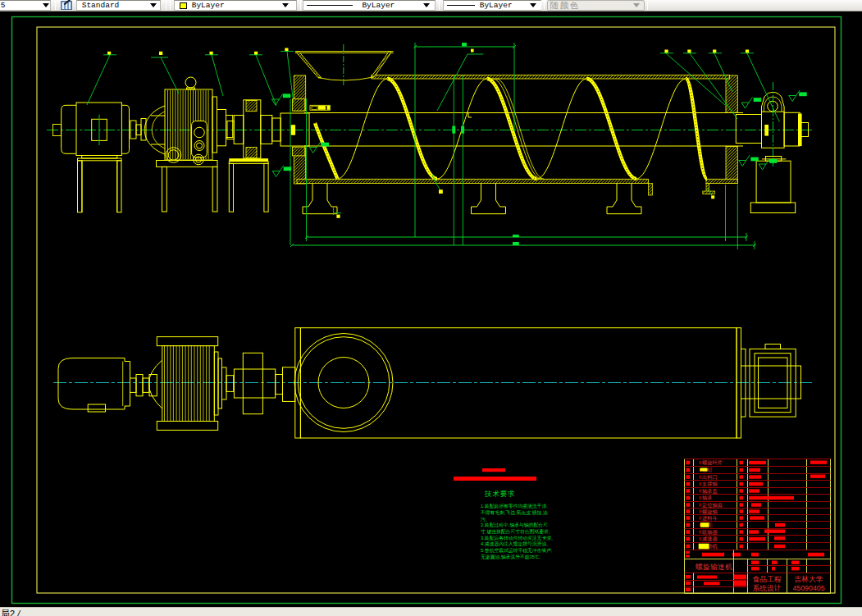  I want to click on svg-text: 系统设计, so click(766, 588).